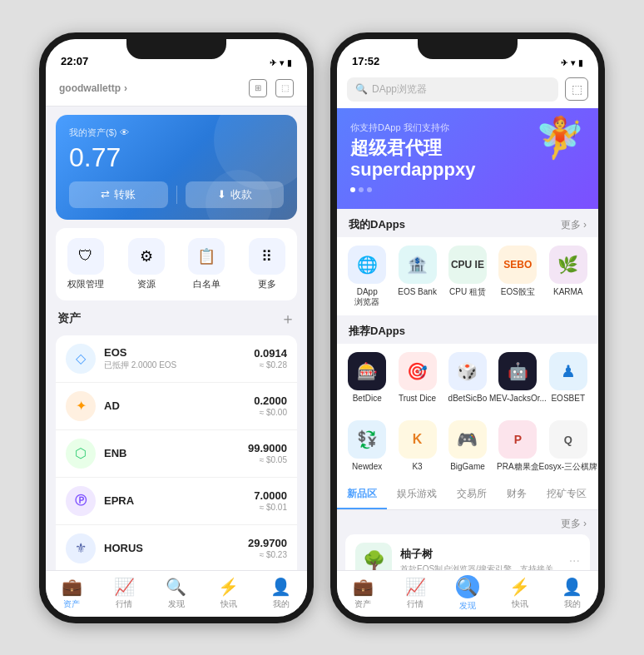 The image size is (644, 655). Describe the element at coordinates (228, 593) in the screenshot. I see `tab-news: ⚡ 快讯` at that location.